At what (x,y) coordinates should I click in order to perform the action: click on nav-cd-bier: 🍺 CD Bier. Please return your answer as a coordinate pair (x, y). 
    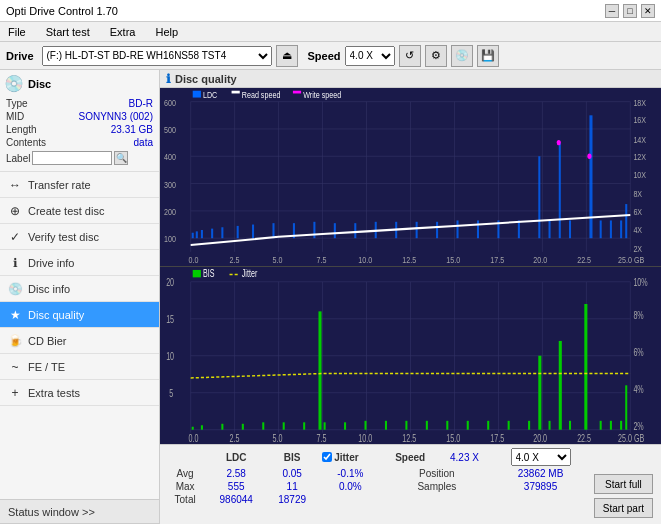
    Looking at the image, I should click on (80, 341).